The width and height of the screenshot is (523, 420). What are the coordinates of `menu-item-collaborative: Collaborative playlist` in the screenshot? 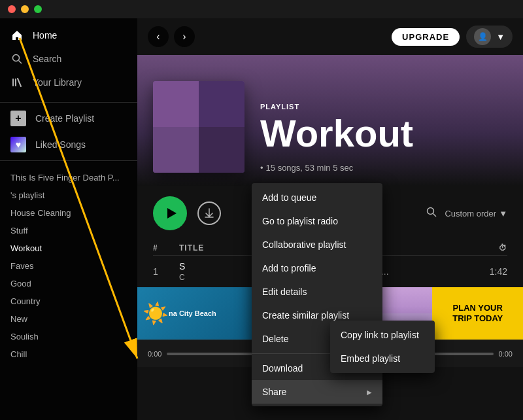 It's located at (317, 245).